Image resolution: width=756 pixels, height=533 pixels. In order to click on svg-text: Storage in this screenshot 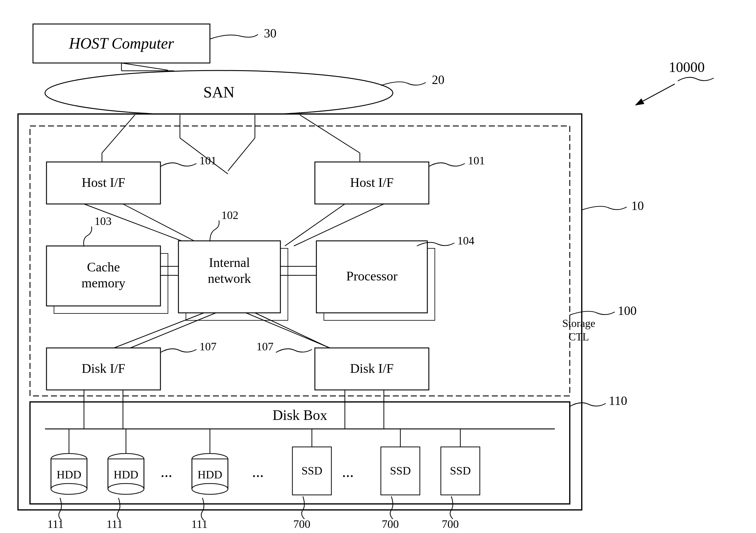, I will do `click(579, 323)`.